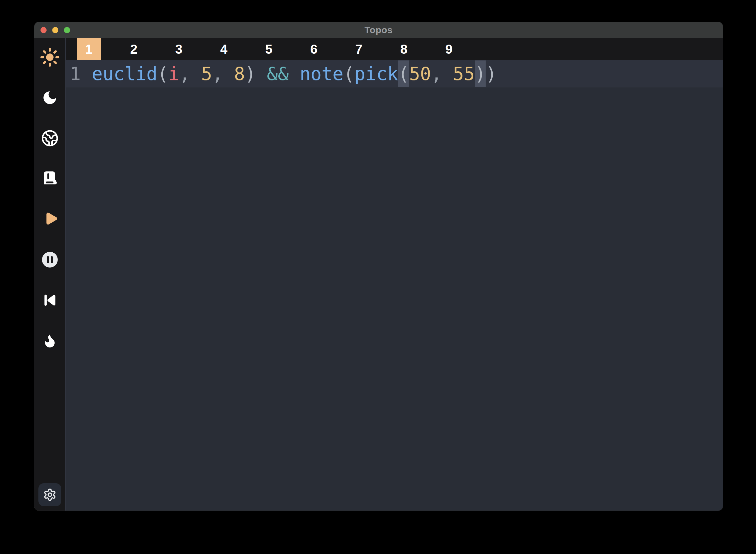  Describe the element at coordinates (206, 74) in the screenshot. I see `token-number: 5` at that location.